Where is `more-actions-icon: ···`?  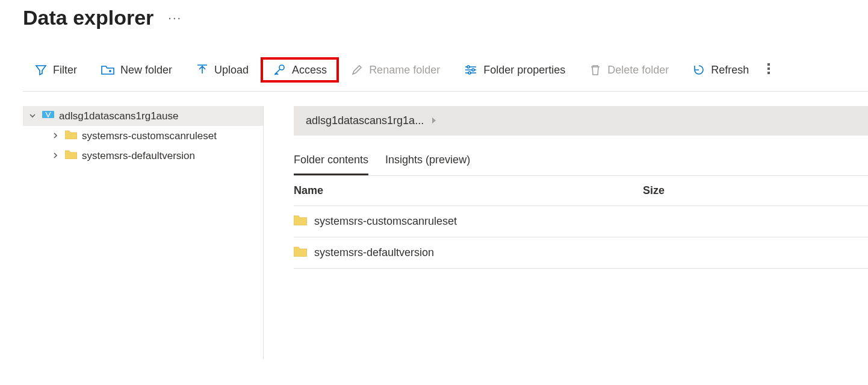
more-actions-icon: ··· is located at coordinates (175, 18).